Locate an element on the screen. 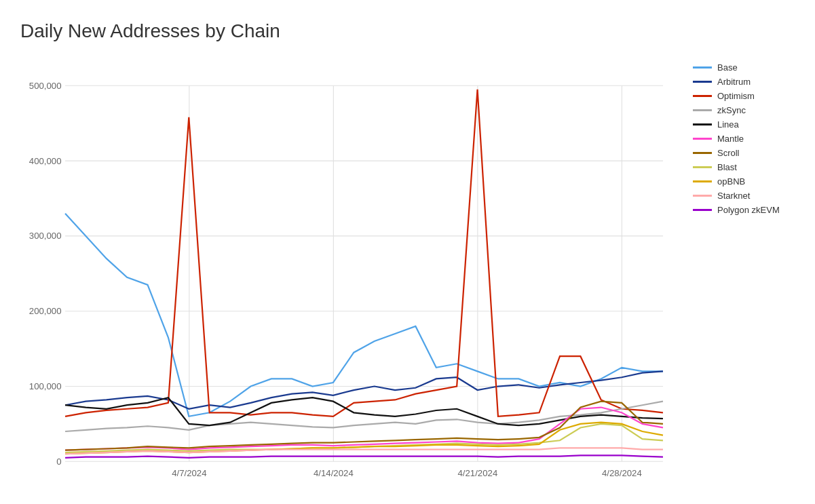  legend-item-base: Base is located at coordinates (747, 68).